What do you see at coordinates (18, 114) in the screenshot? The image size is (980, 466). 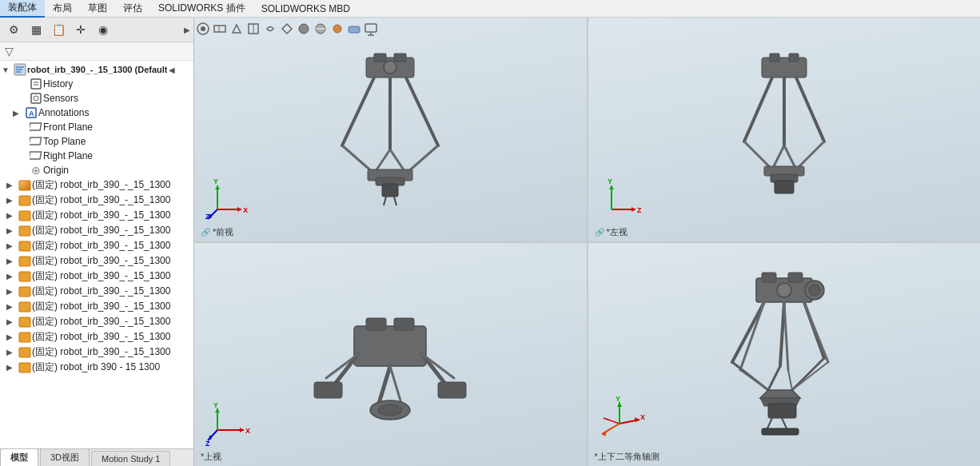 I see `annotations-expander: ▶` at bounding box center [18, 114].